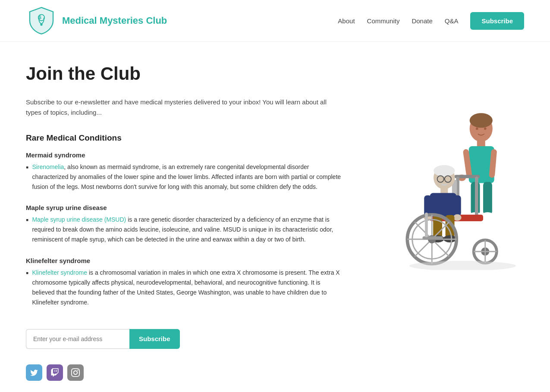  Describe the element at coordinates (185, 177) in the screenshot. I see `condition-mermaid-item: ▪ Sirenomelia, also known as mermaid syn…` at that location.